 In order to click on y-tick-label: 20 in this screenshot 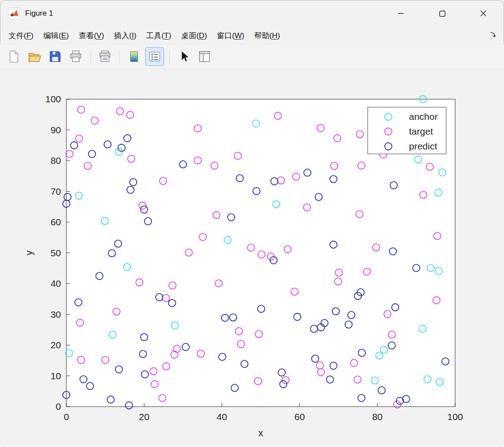, I will do `click(56, 345)`.